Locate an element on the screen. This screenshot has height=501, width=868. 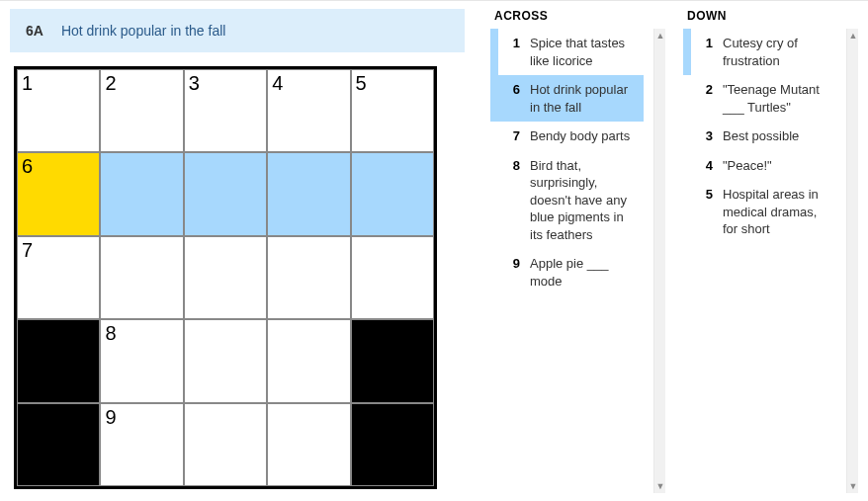
grid-cell: 7 is located at coordinates (58, 278).